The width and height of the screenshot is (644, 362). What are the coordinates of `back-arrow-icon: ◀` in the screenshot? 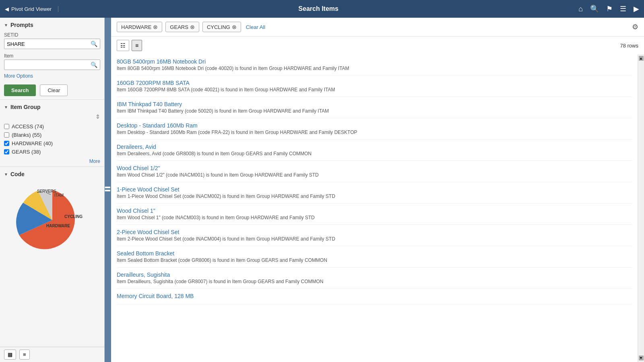 It's located at (7, 9).